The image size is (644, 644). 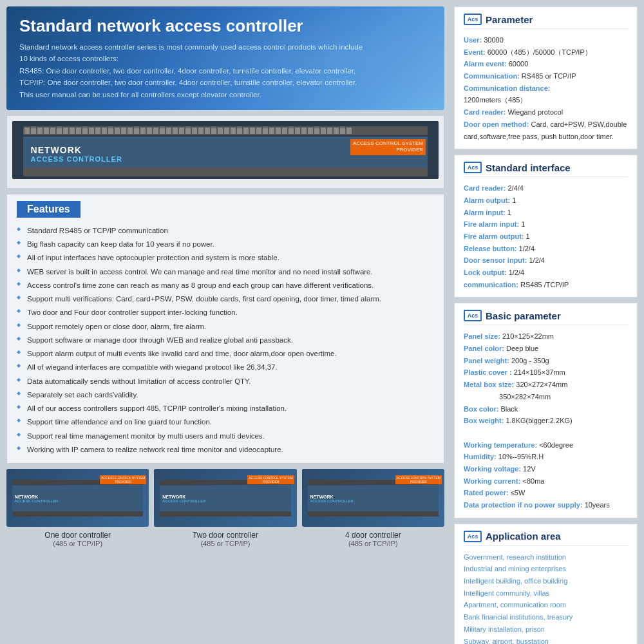 What do you see at coordinates (493, 469) in the screenshot?
I see `param-label: Working voltage:` at bounding box center [493, 469].